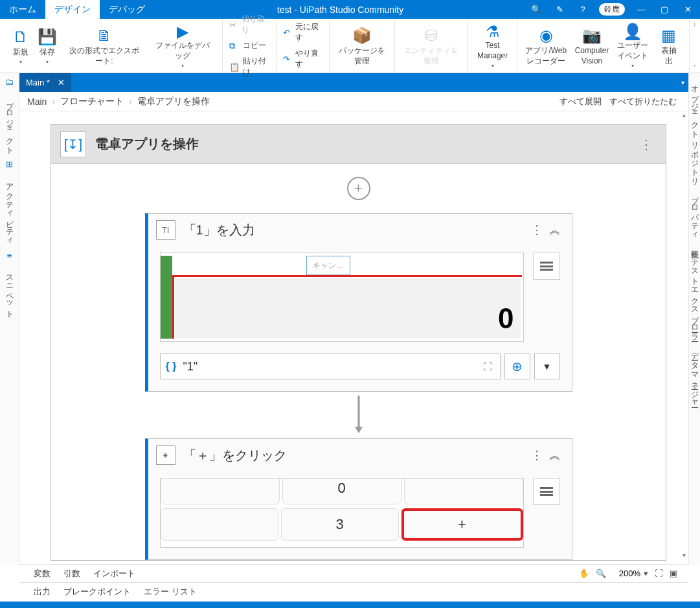 The image size is (700, 608). I want to click on rail-outline: 概要, so click(694, 245).